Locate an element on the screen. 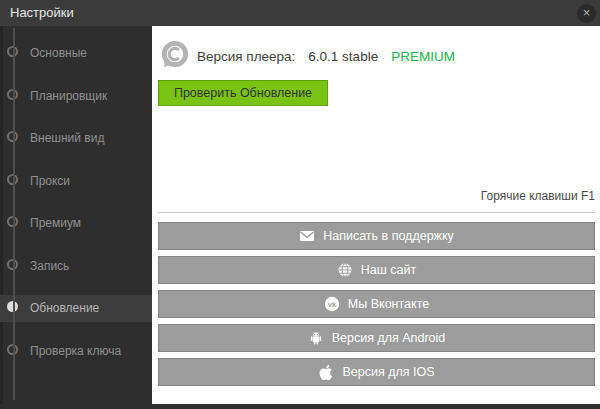 The width and height of the screenshot is (600, 409). sidebar-item-premium: Премиум is located at coordinates (76, 224).